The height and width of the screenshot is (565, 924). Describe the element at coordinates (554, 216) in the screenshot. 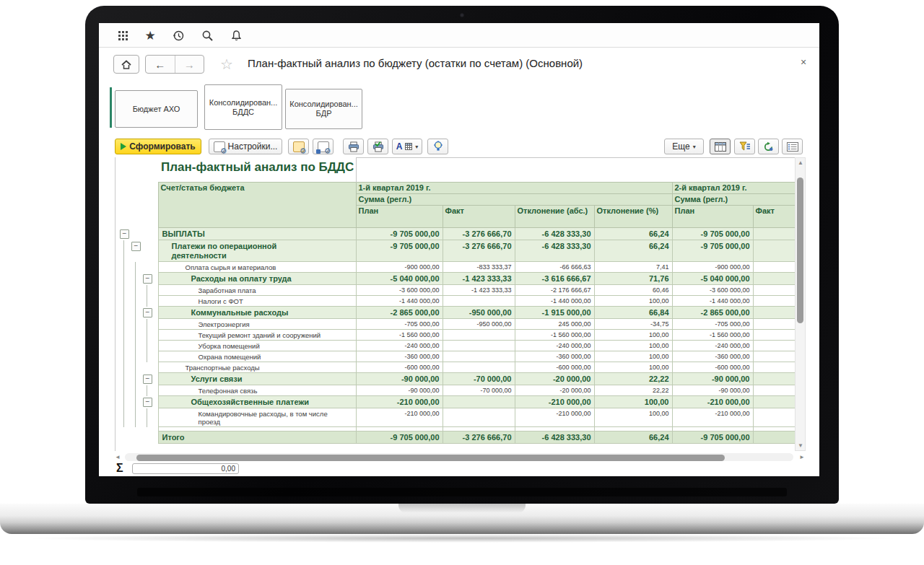

I see `col-header-dev-abs: Отклонение (абс.)` at that location.